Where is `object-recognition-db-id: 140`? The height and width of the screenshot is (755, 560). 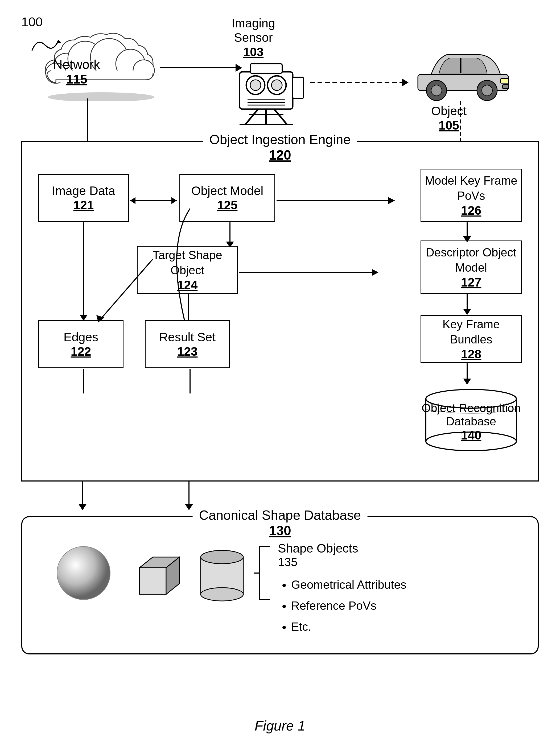
object-recognition-db-id: 140 is located at coordinates (471, 435).